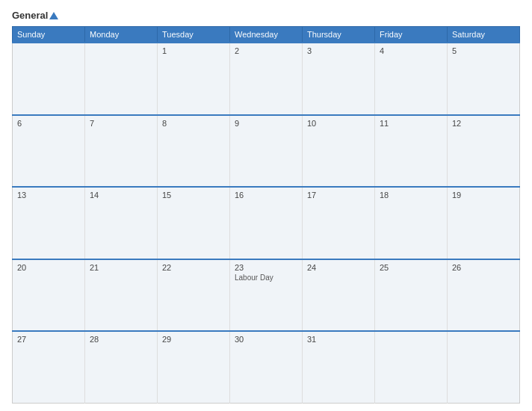 The image size is (532, 411). What do you see at coordinates (121, 368) in the screenshot?
I see `calendar-cell: 28` at bounding box center [121, 368].